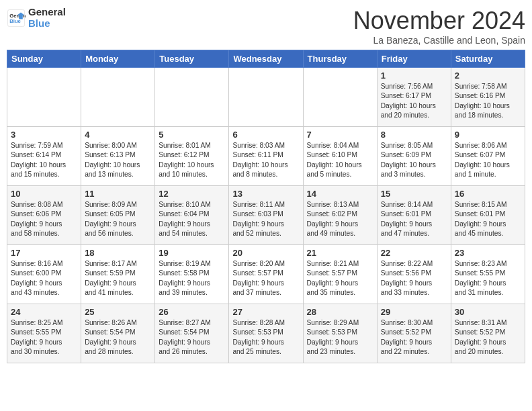 Image resolution: width=532 pixels, height=411 pixels. What do you see at coordinates (488, 134) in the screenshot?
I see `day-number: 9` at bounding box center [488, 134].